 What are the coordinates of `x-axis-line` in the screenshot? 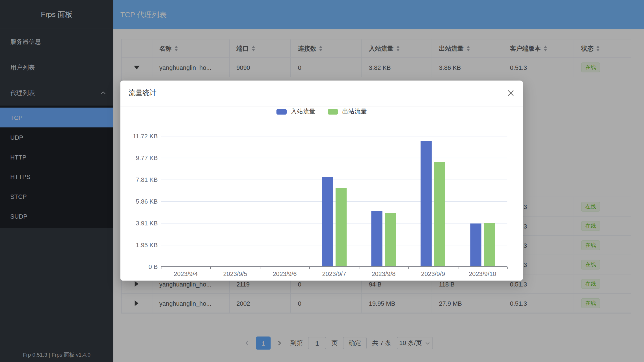 It's located at (334, 266).